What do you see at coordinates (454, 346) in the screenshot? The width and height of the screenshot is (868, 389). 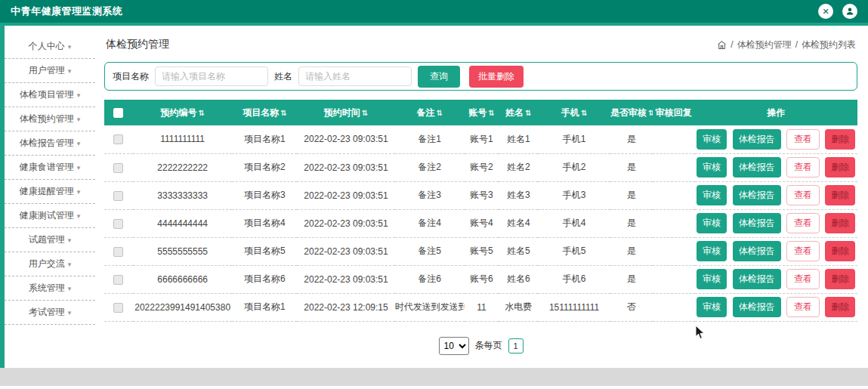 I see `page-size-select: 10` at bounding box center [454, 346].